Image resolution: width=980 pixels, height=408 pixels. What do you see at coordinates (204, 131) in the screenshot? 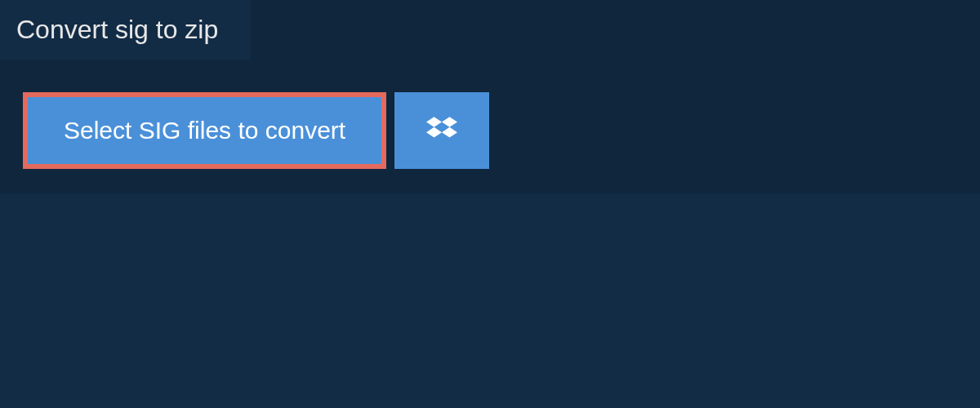
I see `select-files-button: Select SIG files to convert` at bounding box center [204, 131].